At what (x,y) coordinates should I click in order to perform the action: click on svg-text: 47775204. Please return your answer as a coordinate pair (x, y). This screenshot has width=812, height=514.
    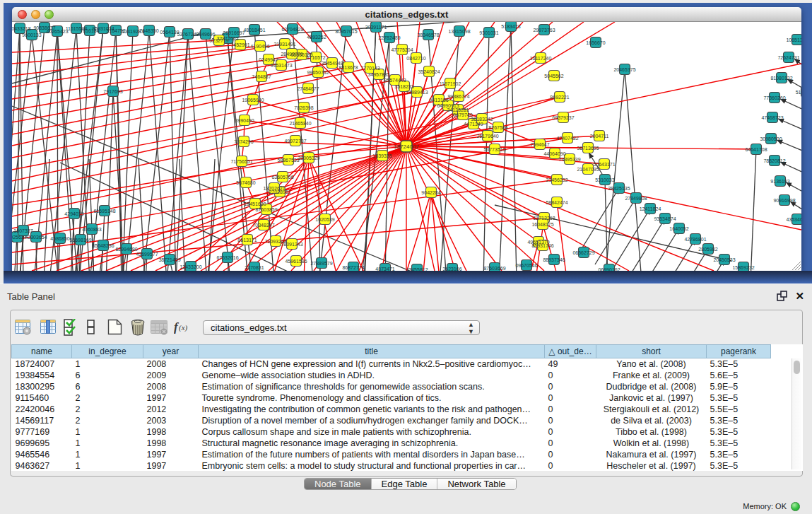
    Looking at the image, I should click on (401, 49).